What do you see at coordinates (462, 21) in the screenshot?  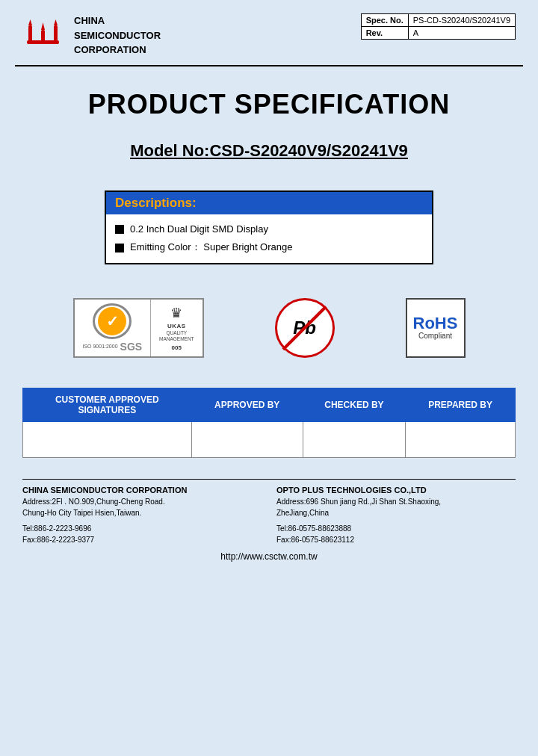 I see `spec-no-value: PS-CD-S20240/S20241V9` at bounding box center [462, 21].